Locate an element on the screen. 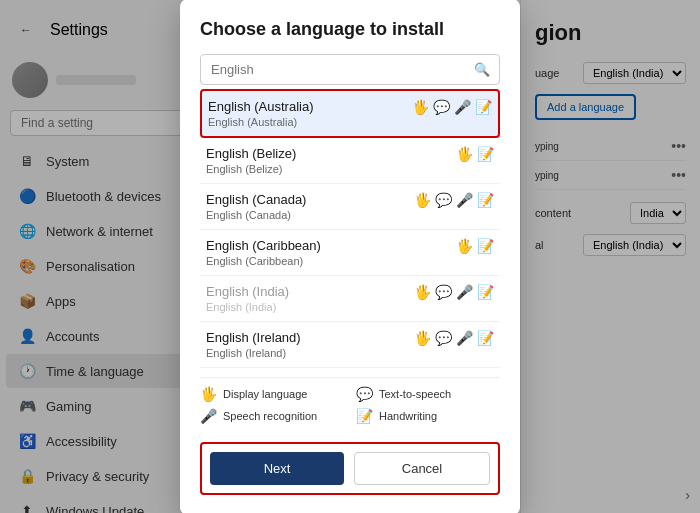 This screenshot has height=513, width=700. lang-item-en-au: English (Australia) 🖐💬🎤📝 English (Austra… is located at coordinates (350, 114).